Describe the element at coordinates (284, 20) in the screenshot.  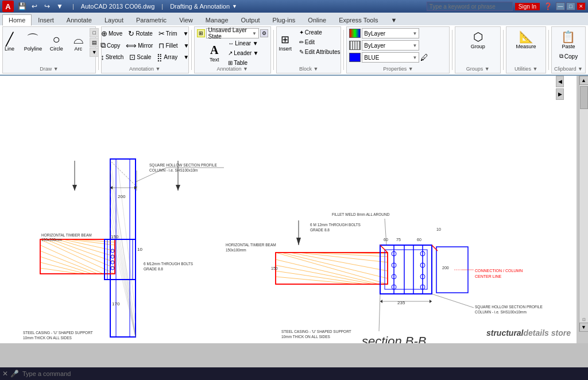
I see `tab-plugins: Plug-ins` at that location.